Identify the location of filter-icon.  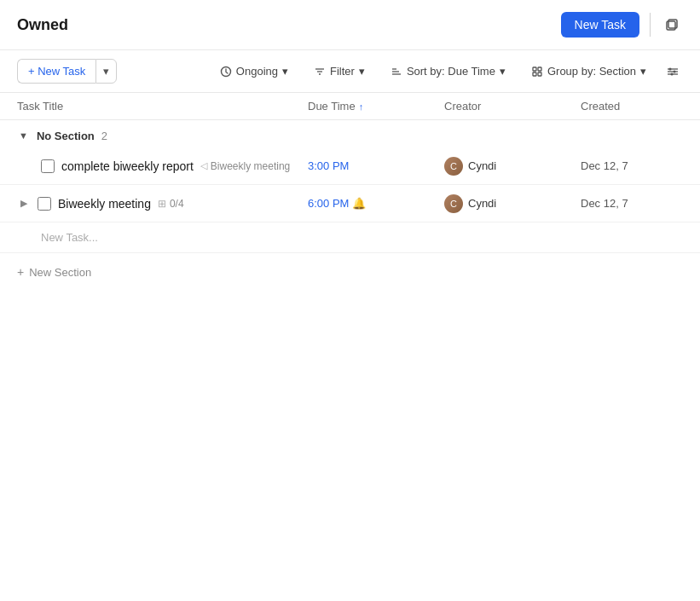
(320, 72).